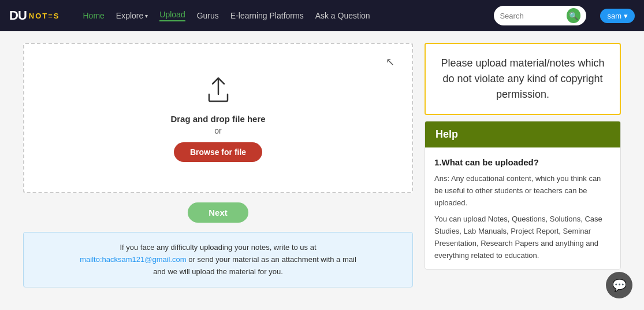  What do you see at coordinates (523, 268) in the screenshot?
I see `help-q2-title: 2.What document formats are accepted?` at bounding box center [523, 268].